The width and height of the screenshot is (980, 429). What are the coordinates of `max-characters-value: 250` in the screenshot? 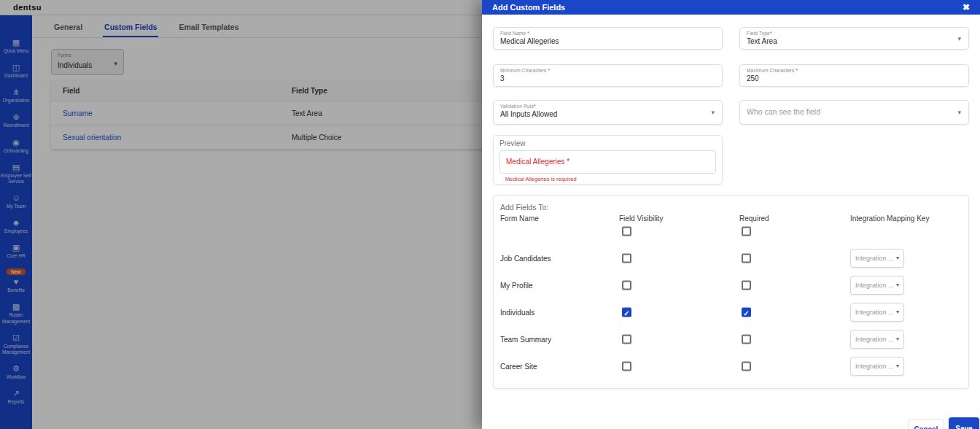 It's located at (855, 79).